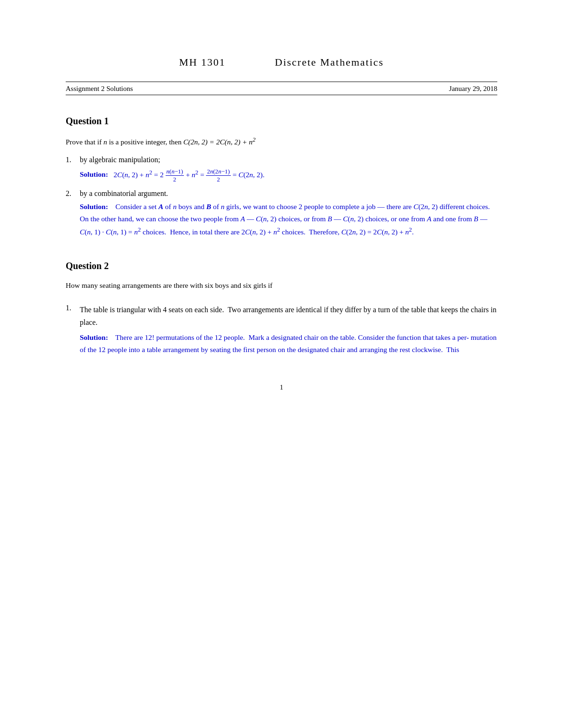 The height and width of the screenshot is (728, 563). What do you see at coordinates (282, 169) in the screenshot?
I see `q1-item-1-row: 1. by algebraic manipulation; Solution: …` at bounding box center [282, 169].